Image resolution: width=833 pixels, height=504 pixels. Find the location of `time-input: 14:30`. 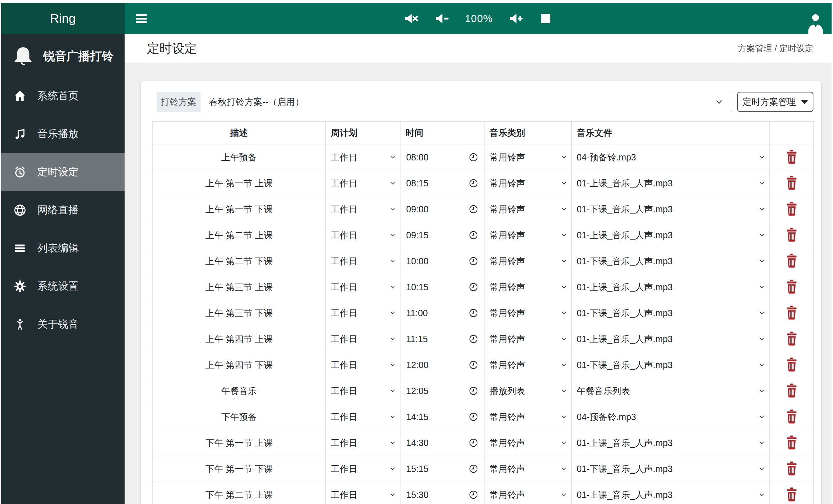

time-input: 14:30 is located at coordinates (442, 443).